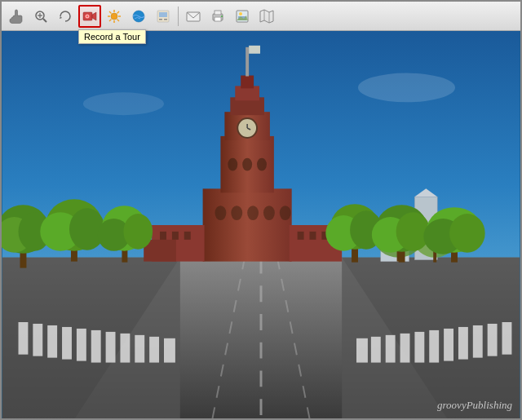 This screenshot has height=420, width=522. Describe the element at coordinates (41, 16) in the screenshot. I see `zoom-button` at that location.